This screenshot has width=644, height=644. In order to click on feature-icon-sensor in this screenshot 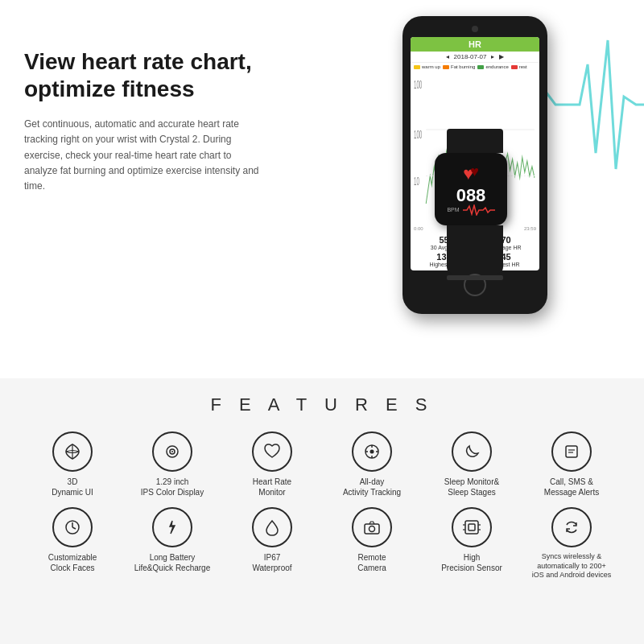, I will do `click(472, 527)`.